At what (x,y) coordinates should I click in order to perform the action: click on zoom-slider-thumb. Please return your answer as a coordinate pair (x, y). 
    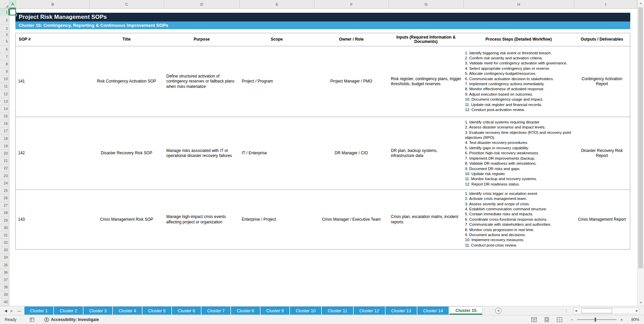
    Looking at the image, I should click on (595, 320).